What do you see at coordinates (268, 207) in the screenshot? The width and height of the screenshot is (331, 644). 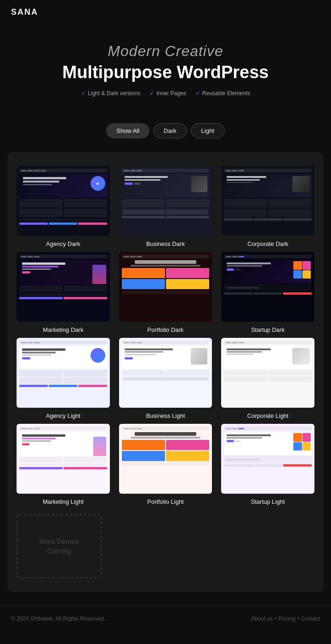 I see `demo-item-corporate-dark: Corporate Dark` at bounding box center [268, 207].